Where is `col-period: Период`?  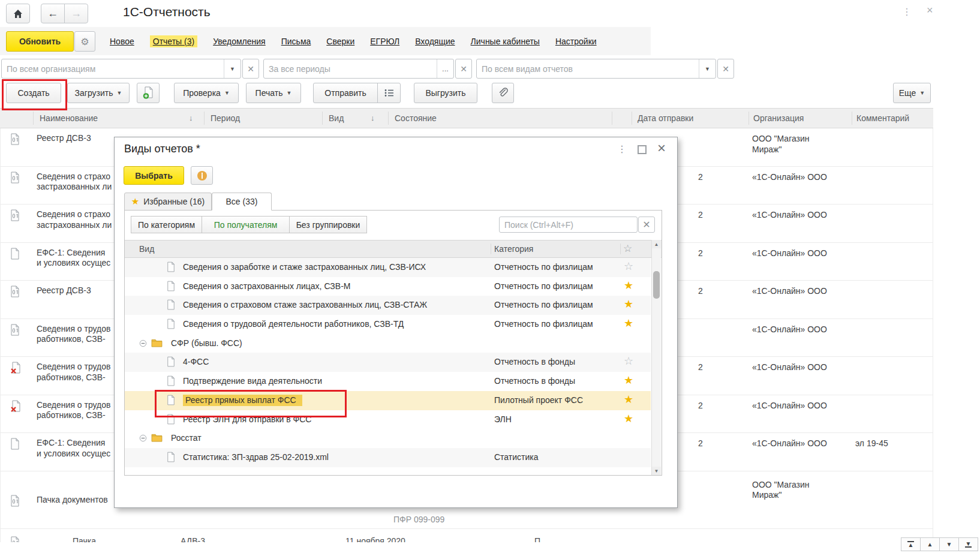
col-period: Период is located at coordinates (226, 118).